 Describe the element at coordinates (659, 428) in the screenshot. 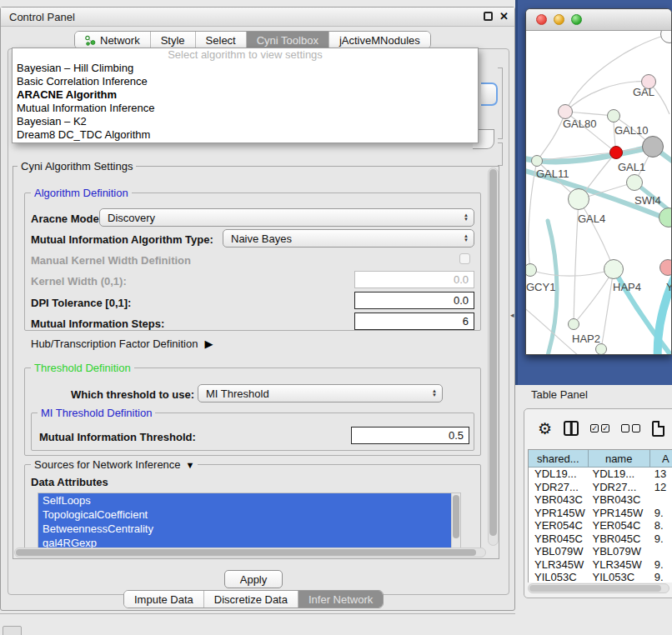

I see `new-document-icon` at that location.